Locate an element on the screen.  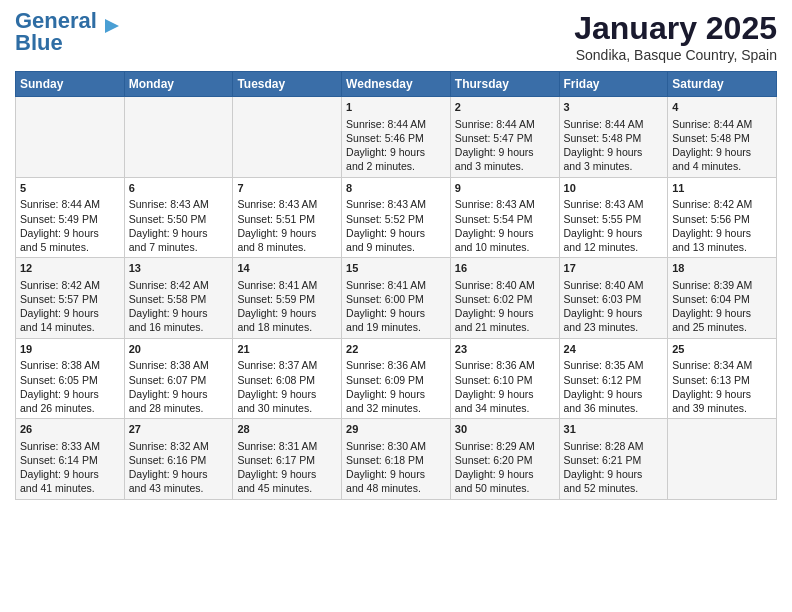
day-number: 11 is located at coordinates (722, 188).